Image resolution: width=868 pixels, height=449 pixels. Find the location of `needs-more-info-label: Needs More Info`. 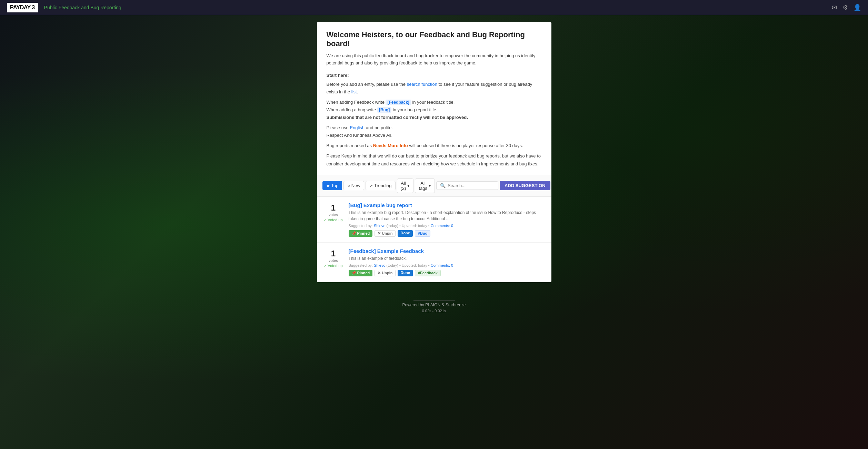

needs-more-info-label: Needs More Info is located at coordinates (390, 145).